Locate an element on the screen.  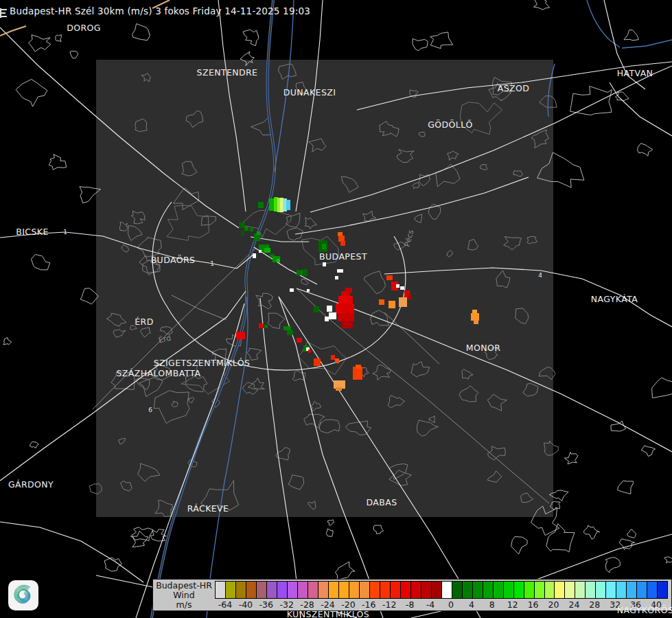
radar-title: Budapest-HR Szél 30km (m/s) 3 fokos Frid… is located at coordinates (160, 11).